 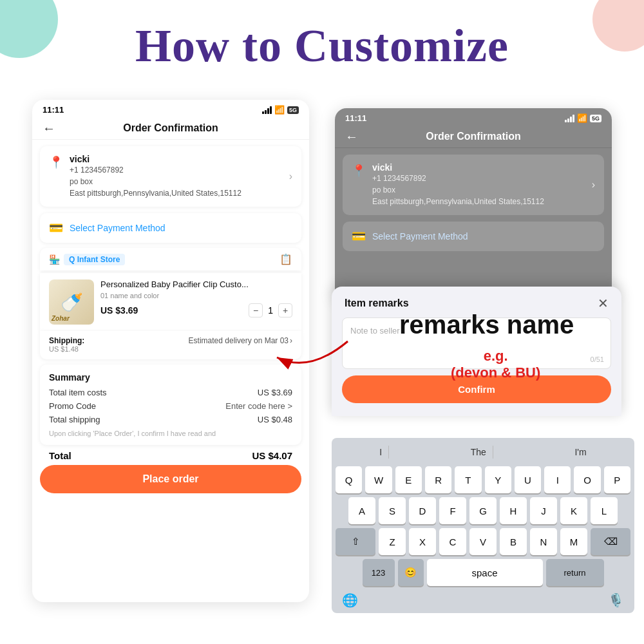 I want to click on suggestion-im: I'm, so click(x=580, y=452).